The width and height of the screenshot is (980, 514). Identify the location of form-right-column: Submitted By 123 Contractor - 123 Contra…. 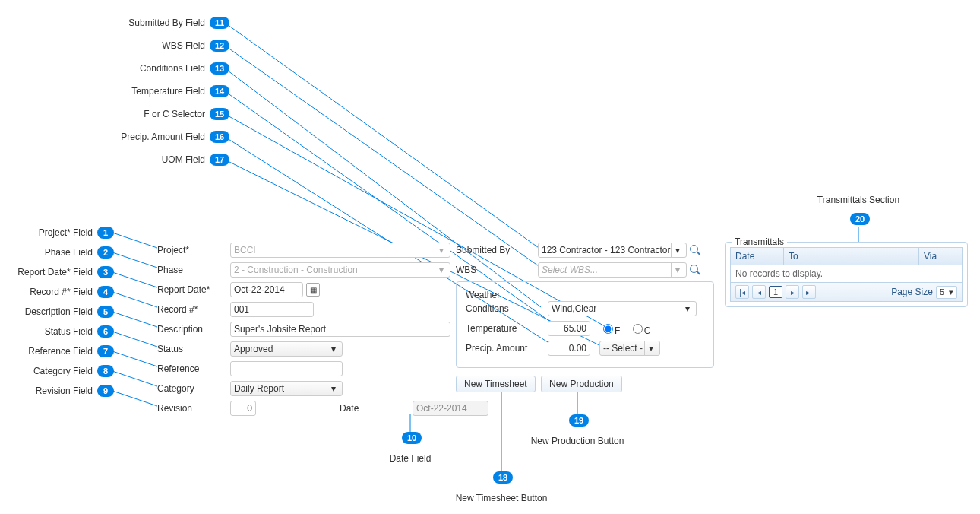
(585, 317).